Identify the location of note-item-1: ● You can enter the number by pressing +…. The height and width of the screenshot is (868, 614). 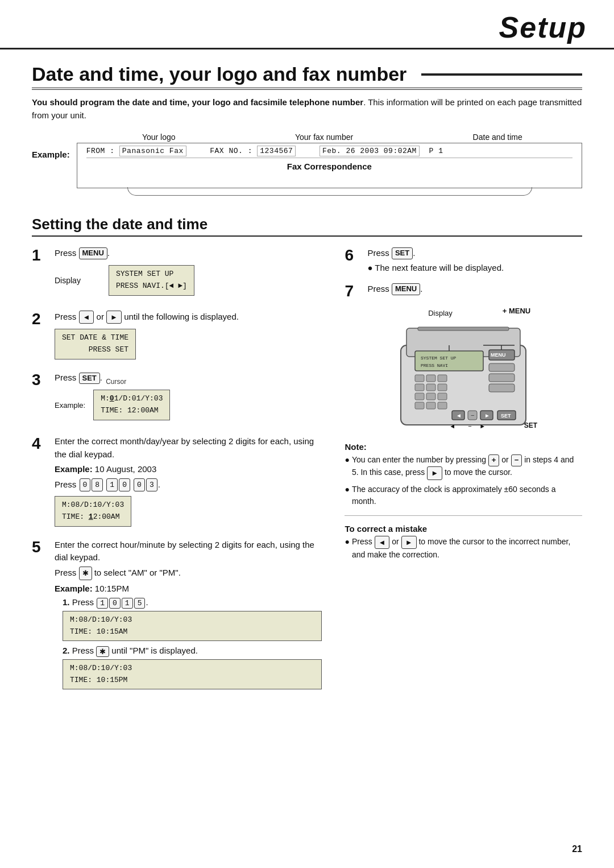
(463, 466).